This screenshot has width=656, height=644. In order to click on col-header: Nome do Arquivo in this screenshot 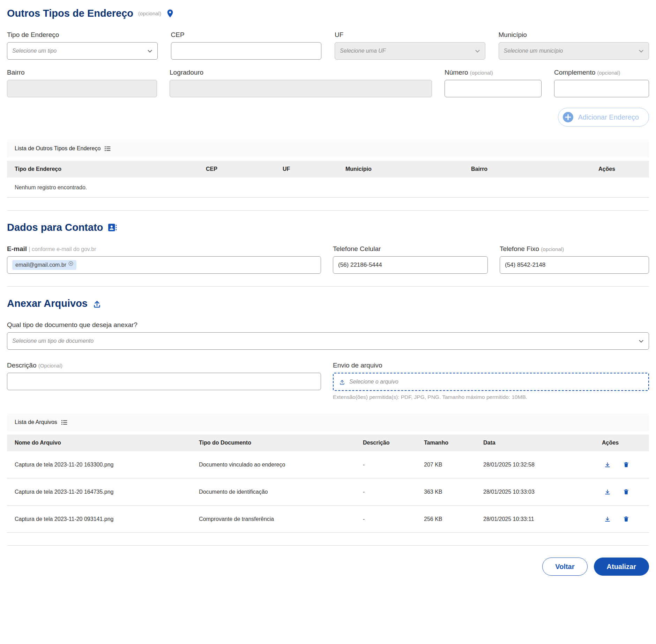, I will do `click(103, 443)`.